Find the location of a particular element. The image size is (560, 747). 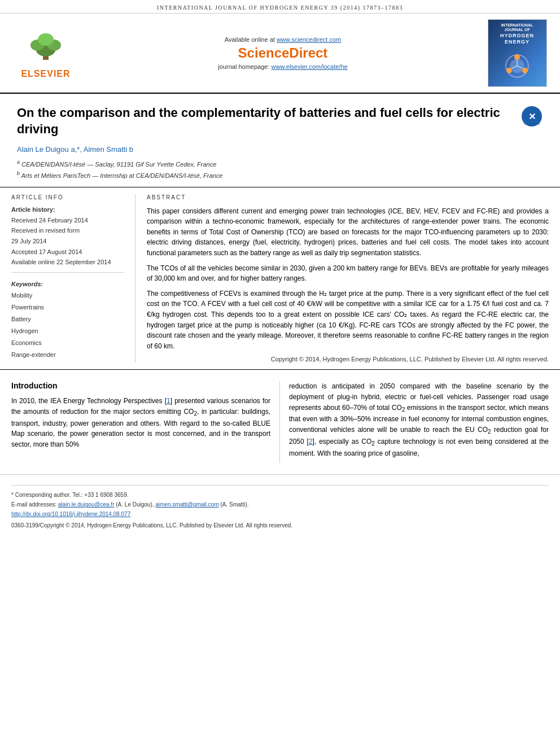

sciencedirect-logo: ScienceDirect is located at coordinates (283, 53).